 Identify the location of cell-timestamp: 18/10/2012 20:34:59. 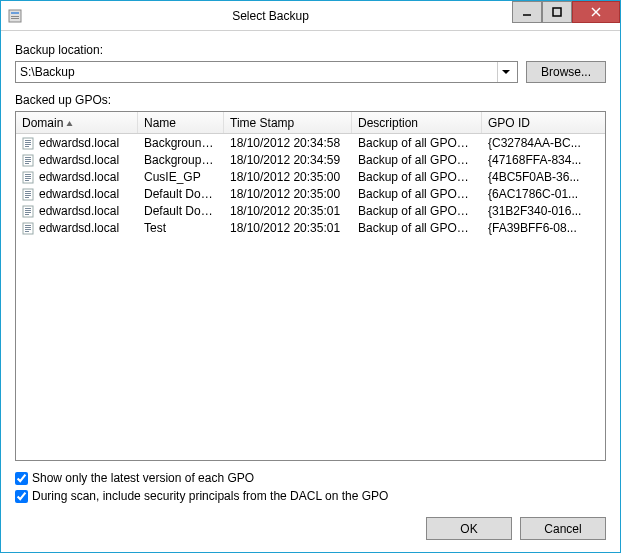
(288, 160).